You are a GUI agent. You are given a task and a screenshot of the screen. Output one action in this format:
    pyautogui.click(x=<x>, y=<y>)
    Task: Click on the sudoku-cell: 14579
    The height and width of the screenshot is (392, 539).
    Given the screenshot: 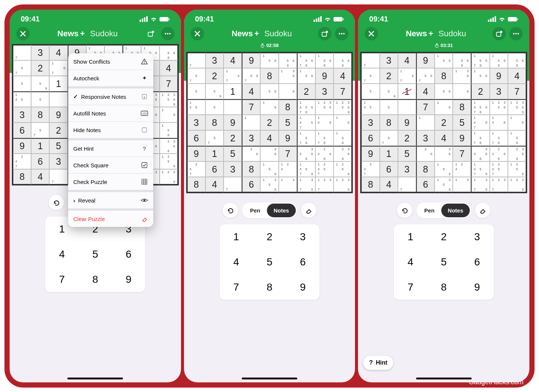 What is the action you would take?
    pyautogui.click(x=480, y=169)
    